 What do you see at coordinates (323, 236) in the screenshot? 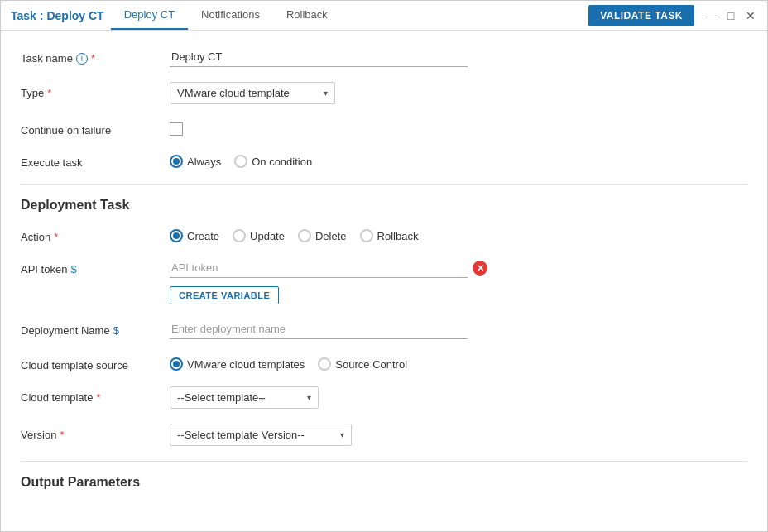
I see `action-delete-option: Delete` at bounding box center [323, 236].